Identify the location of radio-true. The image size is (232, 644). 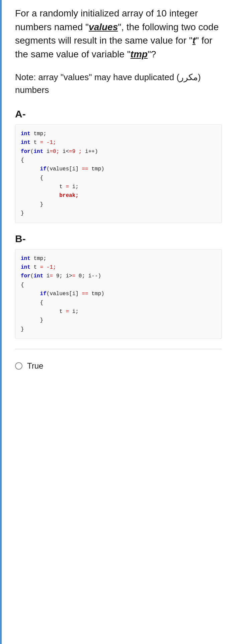
(19, 366).